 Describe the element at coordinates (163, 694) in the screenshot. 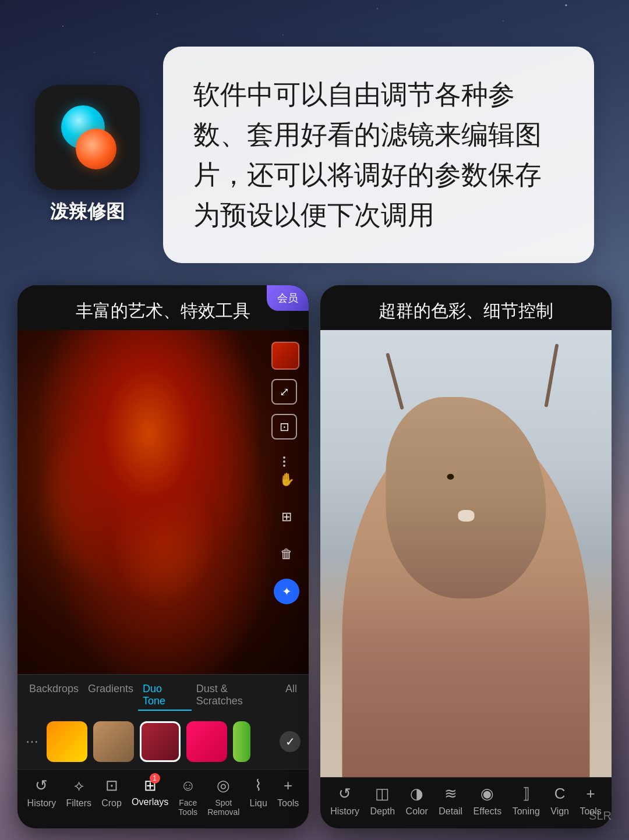

I see `filter-tabs: Backdrops Gradients Duo Tone Dust & Scra…` at that location.